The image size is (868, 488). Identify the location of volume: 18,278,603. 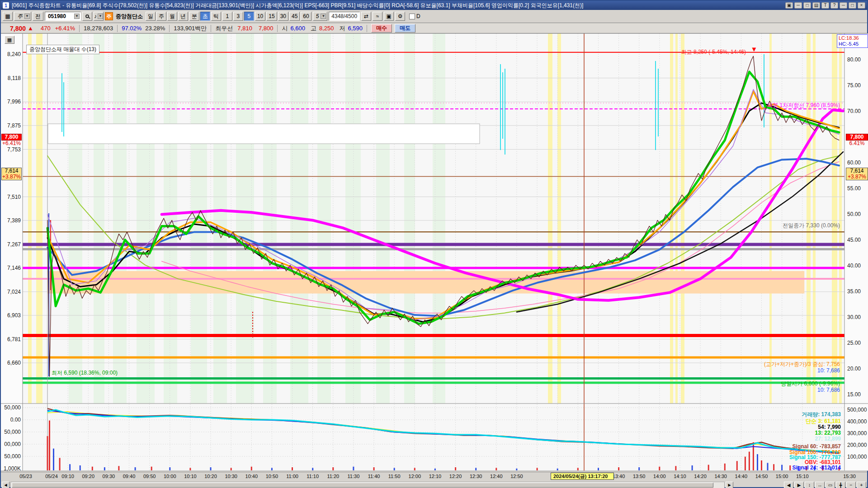
(99, 28).